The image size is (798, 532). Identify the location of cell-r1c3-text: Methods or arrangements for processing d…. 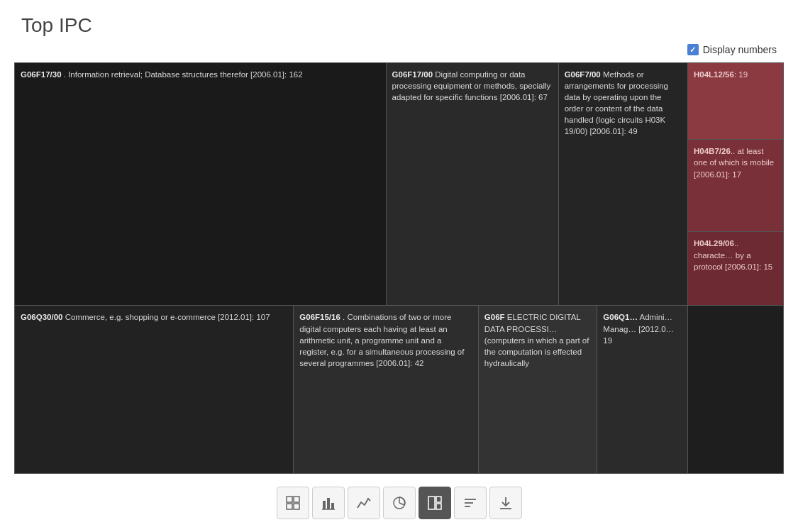
(616, 103).